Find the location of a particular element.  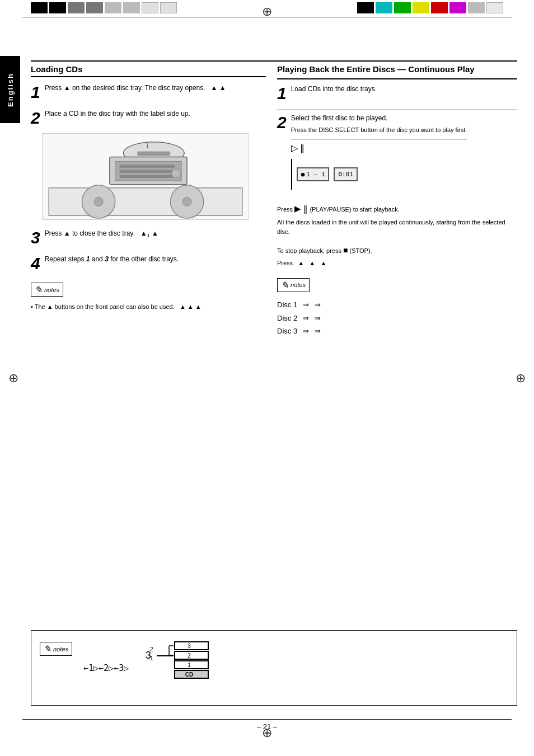

step-1-row: 1 Press ▲ on the desired disc tray. The … is located at coordinates (148, 92).